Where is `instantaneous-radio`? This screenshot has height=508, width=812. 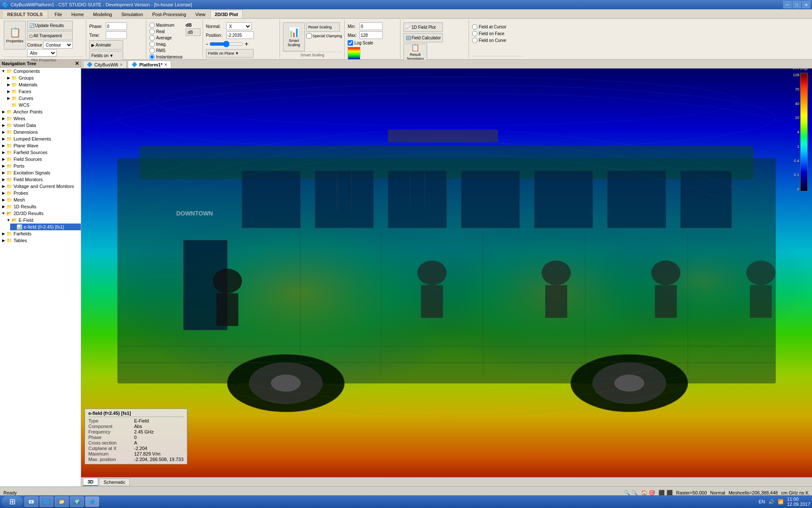 instantaneous-radio is located at coordinates (152, 57).